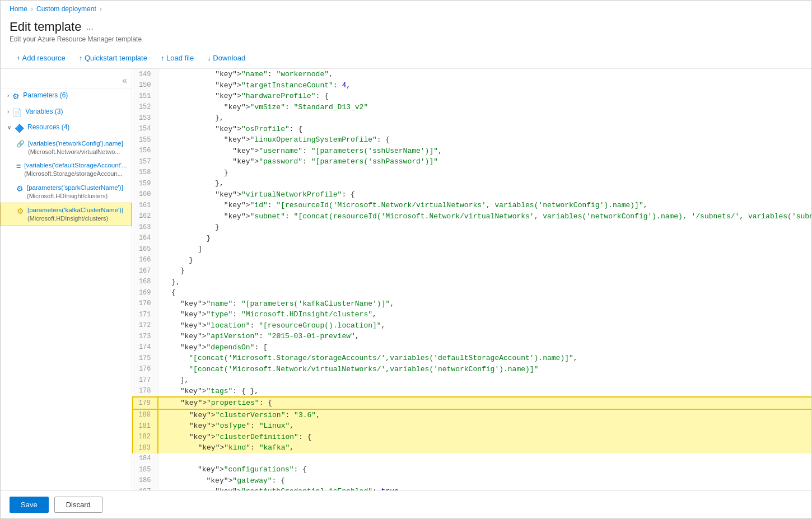 This screenshot has width=812, height=519. I want to click on sidebar: « › ⚙ Parameters (6) › 📄 Variables (3) ∨…, so click(66, 280).